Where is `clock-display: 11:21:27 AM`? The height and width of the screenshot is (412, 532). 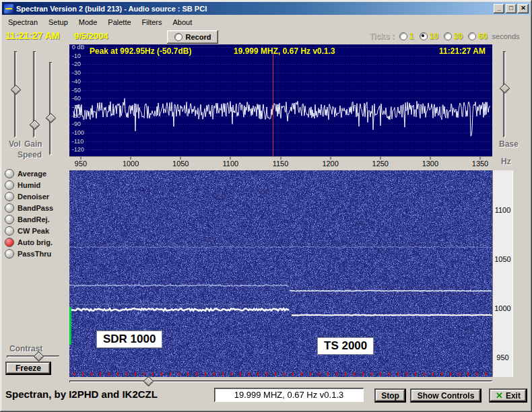 clock-display: 11:21:27 AM is located at coordinates (32, 36).